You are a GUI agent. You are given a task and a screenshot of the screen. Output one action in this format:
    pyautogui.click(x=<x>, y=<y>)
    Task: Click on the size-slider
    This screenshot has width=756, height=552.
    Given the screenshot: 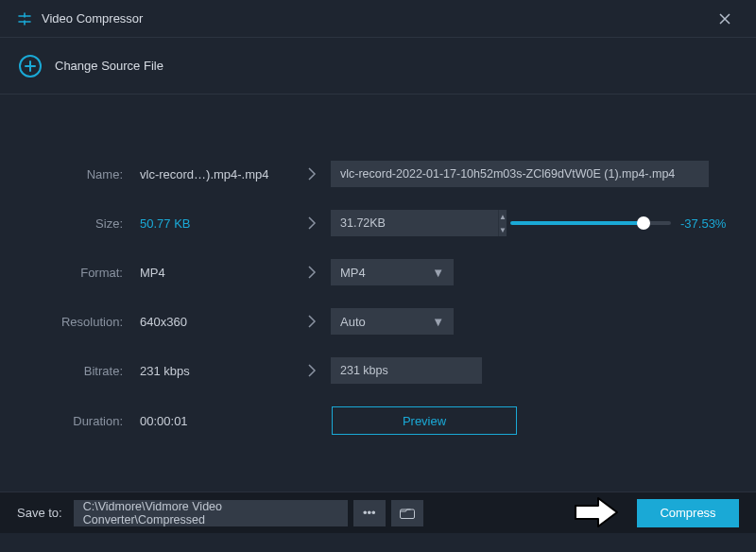 What is the action you would take?
    pyautogui.click(x=576, y=223)
    